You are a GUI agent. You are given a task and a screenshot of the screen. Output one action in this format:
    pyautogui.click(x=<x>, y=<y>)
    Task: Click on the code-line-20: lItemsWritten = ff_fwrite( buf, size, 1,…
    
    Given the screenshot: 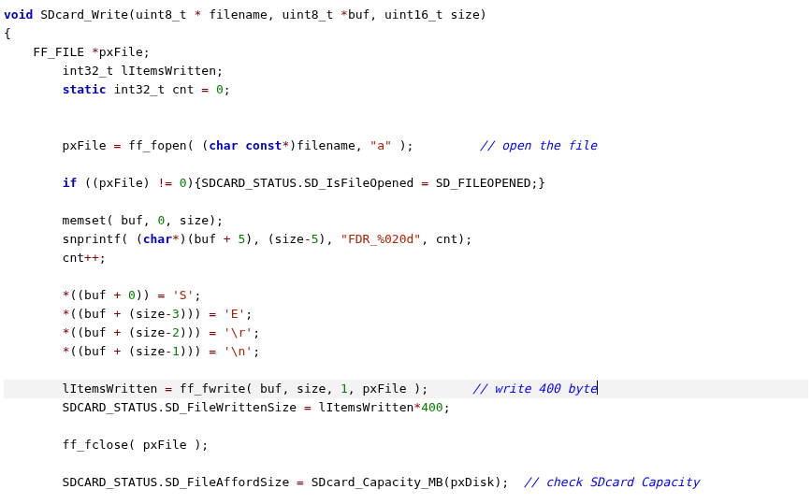 What is the action you would take?
    pyautogui.click(x=406, y=389)
    